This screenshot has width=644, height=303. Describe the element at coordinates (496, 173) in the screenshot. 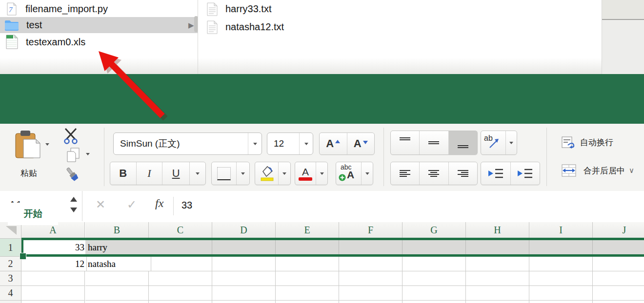

I see `decrease-indent-button` at that location.